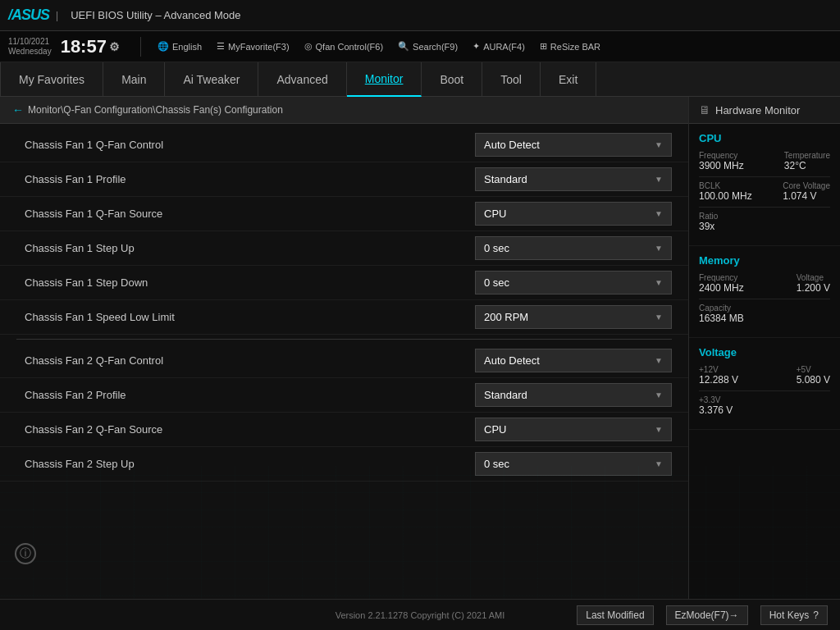  What do you see at coordinates (573, 248) in the screenshot?
I see `dropdown-fan1-step-up: 0 sec ▼` at bounding box center [573, 248].